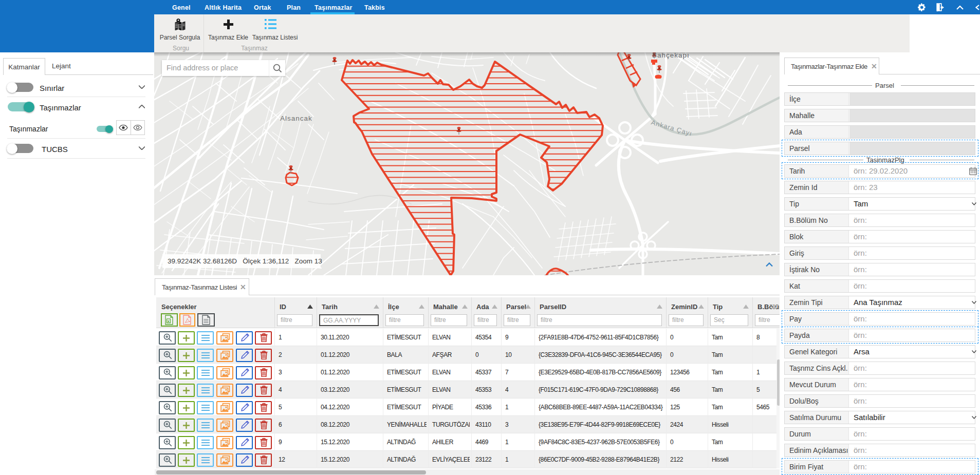 The height and width of the screenshot is (475, 980). Describe the element at coordinates (169, 321) in the screenshot. I see `svg-text: x` at that location.